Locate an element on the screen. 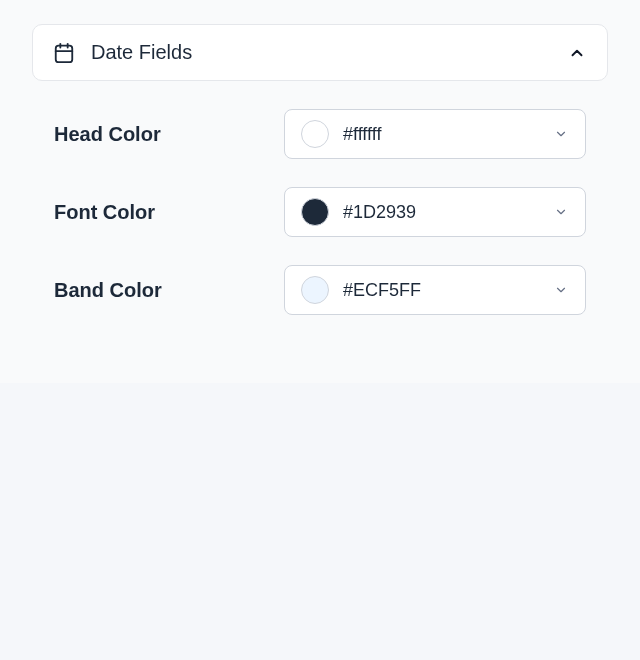 The image size is (640, 660). color-picker-head-color: #ffffff is located at coordinates (435, 134).